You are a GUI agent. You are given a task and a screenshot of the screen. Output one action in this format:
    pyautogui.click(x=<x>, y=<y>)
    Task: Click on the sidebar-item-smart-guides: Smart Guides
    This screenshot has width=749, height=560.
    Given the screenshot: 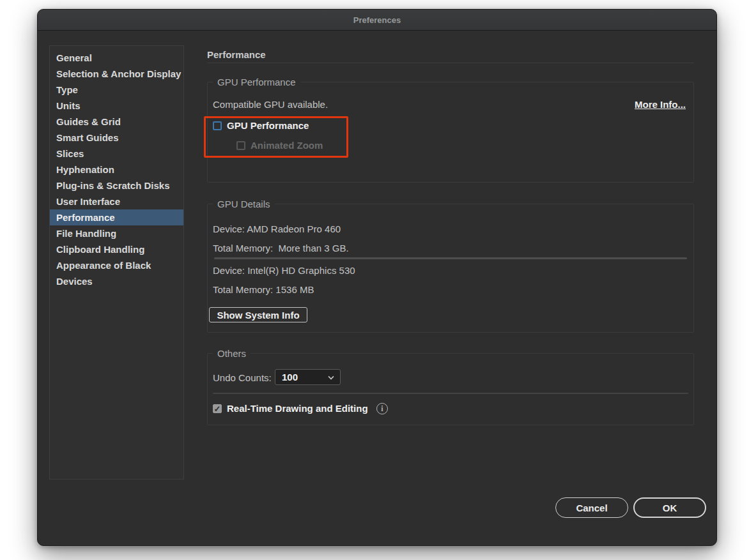 What is the action you would take?
    pyautogui.click(x=116, y=138)
    